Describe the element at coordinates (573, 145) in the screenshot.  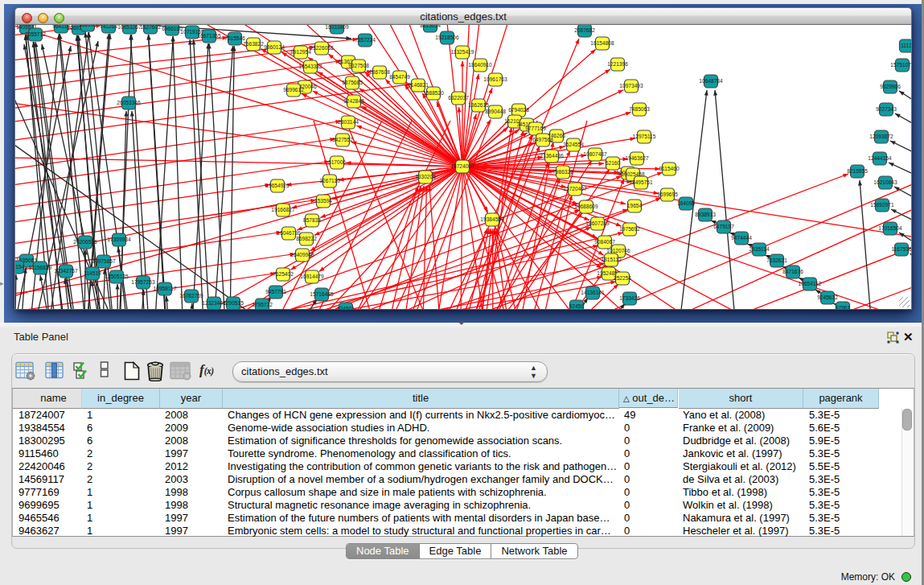
I see `svg-text: 3624554` at that location.